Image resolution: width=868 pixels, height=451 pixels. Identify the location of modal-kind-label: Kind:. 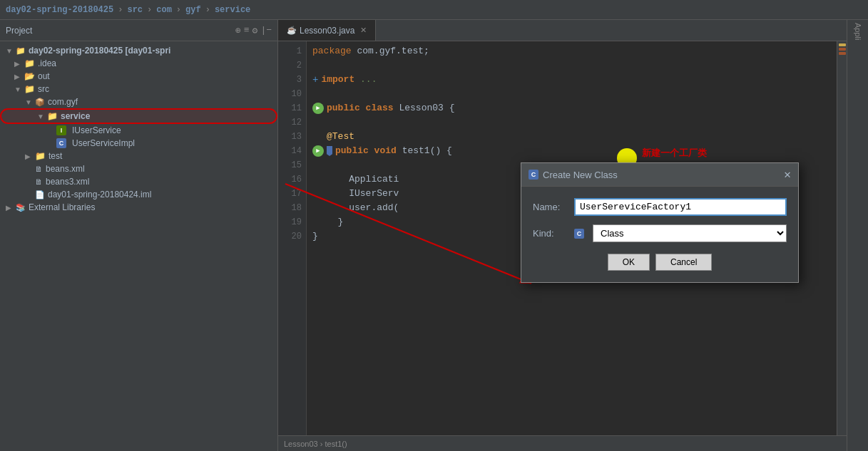
(551, 234).